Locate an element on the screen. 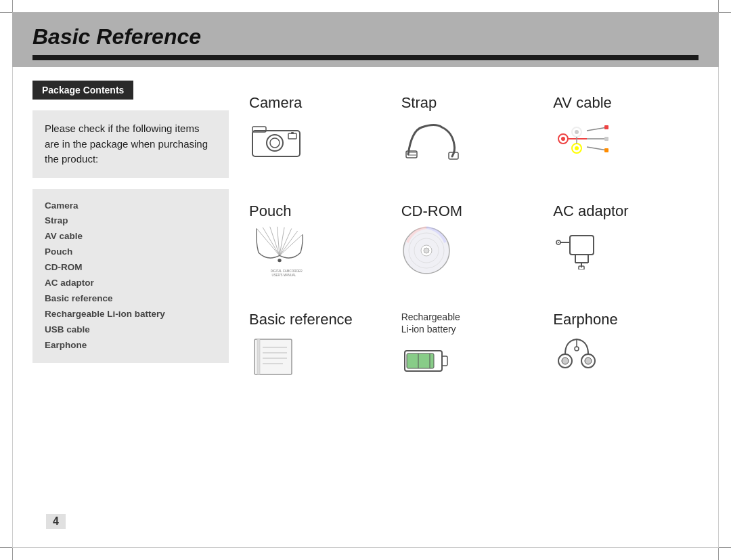  item-battery: RechargeableLi-ion battery is located at coordinates (471, 351).